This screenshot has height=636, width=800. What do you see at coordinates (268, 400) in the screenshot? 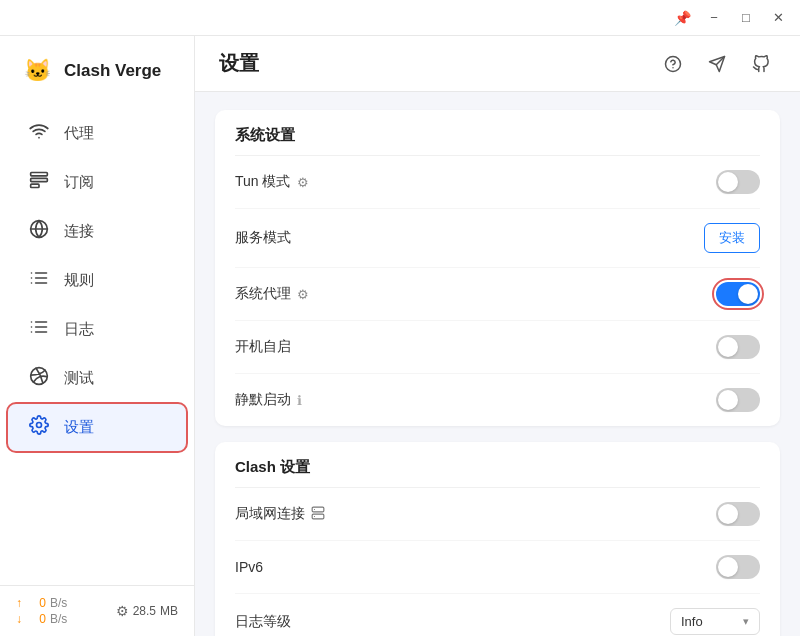
I see `silent-start-label: 静默启动 ℹ` at bounding box center [268, 400].